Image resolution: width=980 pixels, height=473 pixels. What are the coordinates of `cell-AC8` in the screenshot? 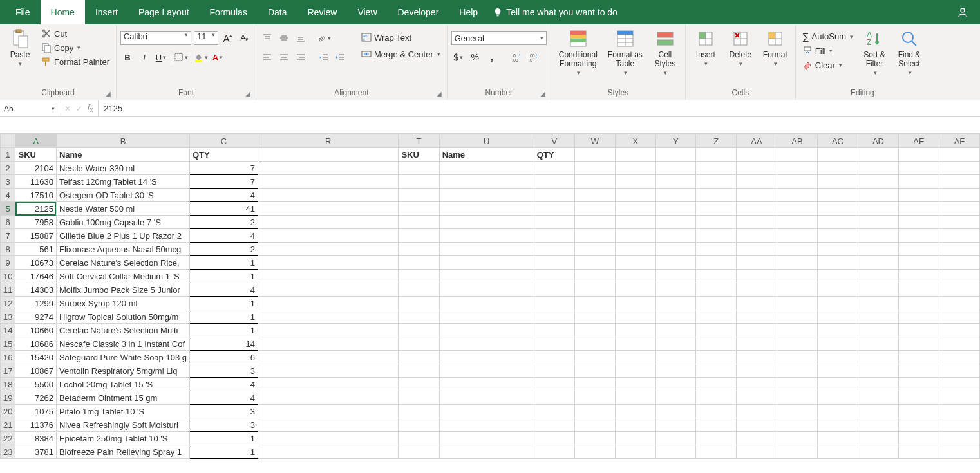 It's located at (837, 250).